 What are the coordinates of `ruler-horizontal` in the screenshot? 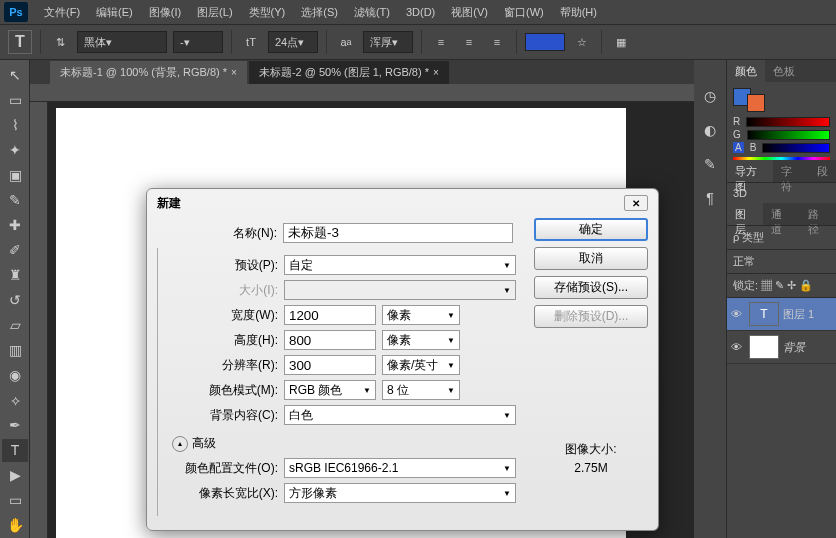 It's located at (362, 93).